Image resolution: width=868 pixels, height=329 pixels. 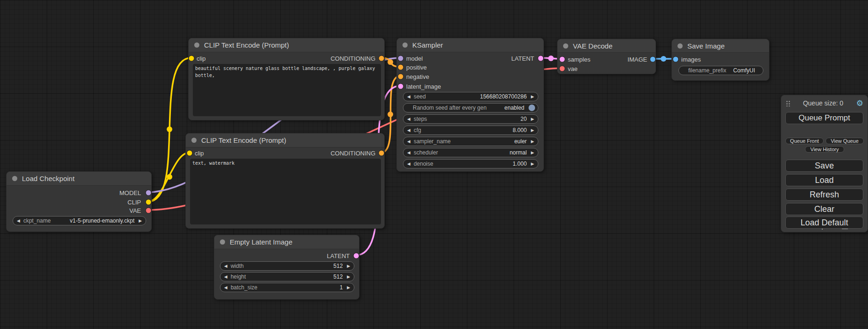 I want to click on batch-size-widget: ◀ batch_size 1 ▶, so click(x=287, y=287).